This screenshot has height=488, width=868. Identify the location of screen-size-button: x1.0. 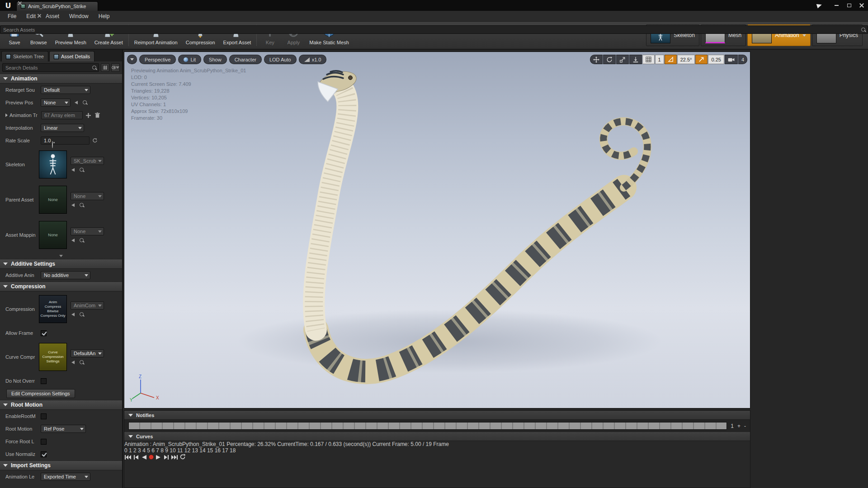
(313, 60).